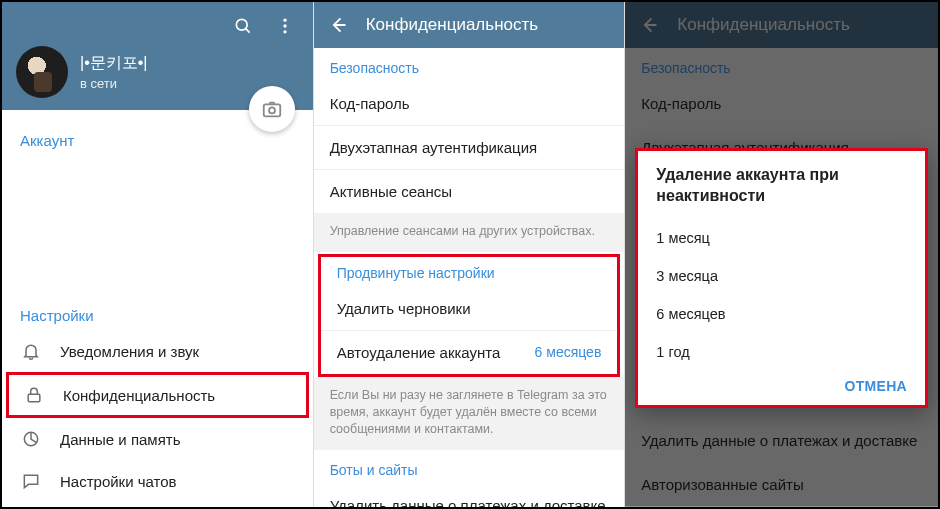 The width and height of the screenshot is (940, 509). What do you see at coordinates (470, 148) in the screenshot?
I see `item-two-step: Двухэтапная аутентификация` at bounding box center [470, 148].